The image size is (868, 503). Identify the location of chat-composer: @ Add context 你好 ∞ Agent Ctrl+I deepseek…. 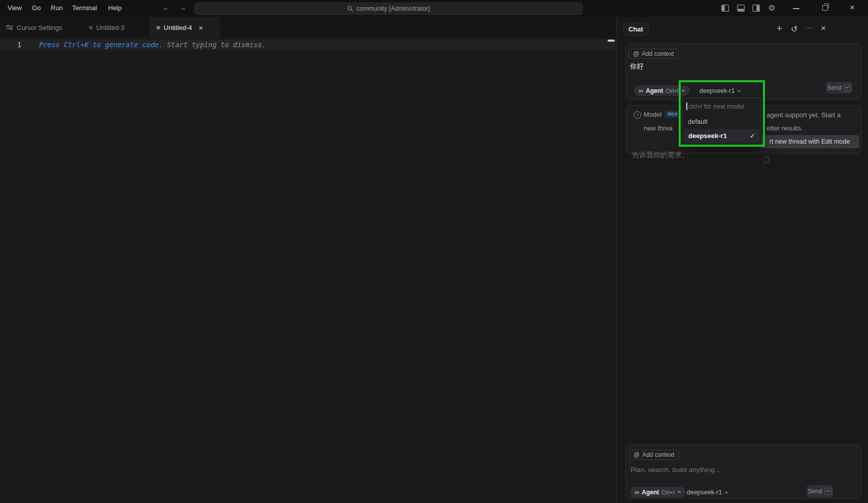
(744, 72).